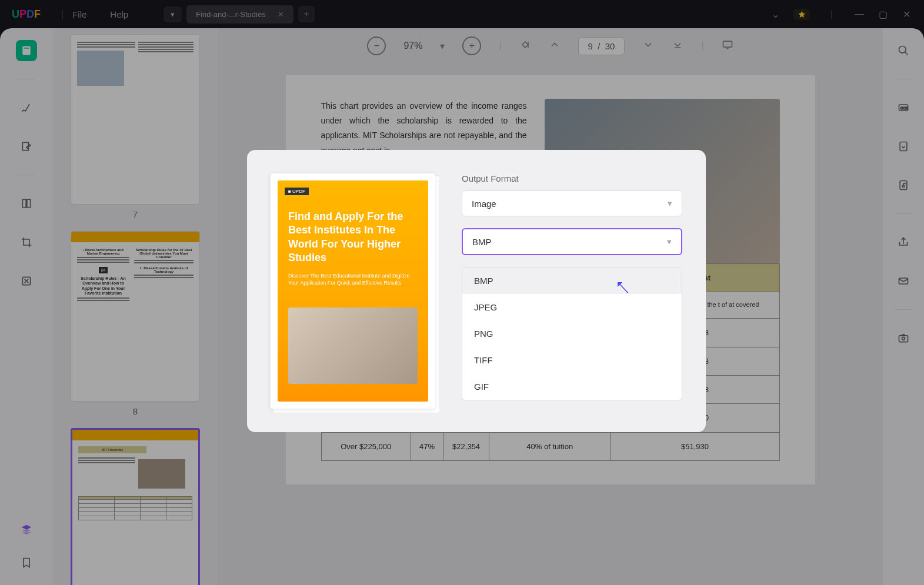 The height and width of the screenshot is (585, 924). What do you see at coordinates (572, 360) in the screenshot?
I see `dropdown-option-tiff: TIFF` at bounding box center [572, 360].